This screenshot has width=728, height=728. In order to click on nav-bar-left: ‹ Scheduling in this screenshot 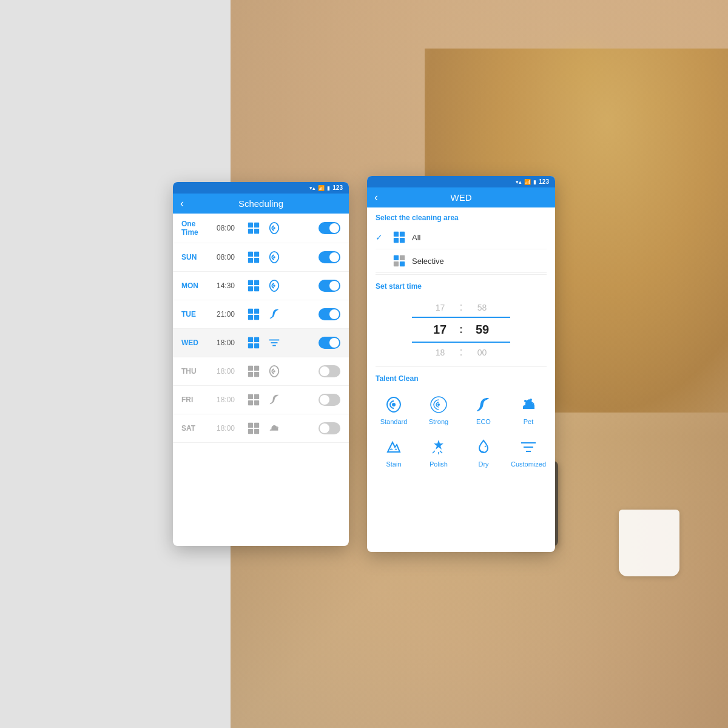, I will do `click(261, 204)`.